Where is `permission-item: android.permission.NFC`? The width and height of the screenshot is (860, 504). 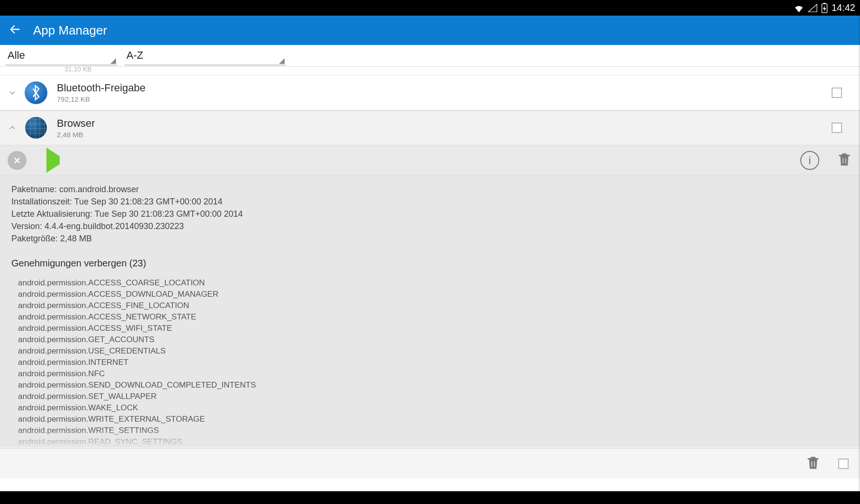 permission-item: android.permission.NFC is located at coordinates (433, 374).